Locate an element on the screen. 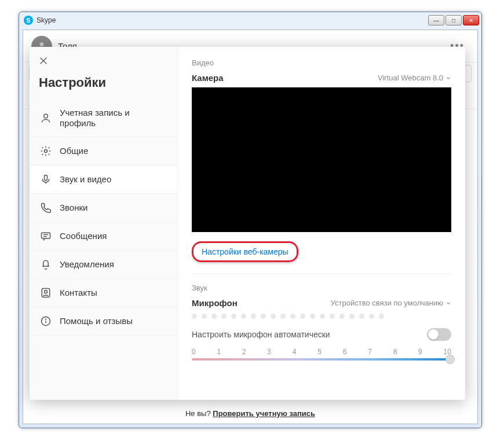 Image resolution: width=504 pixels, height=445 pixels. message-icon is located at coordinates (46, 236).